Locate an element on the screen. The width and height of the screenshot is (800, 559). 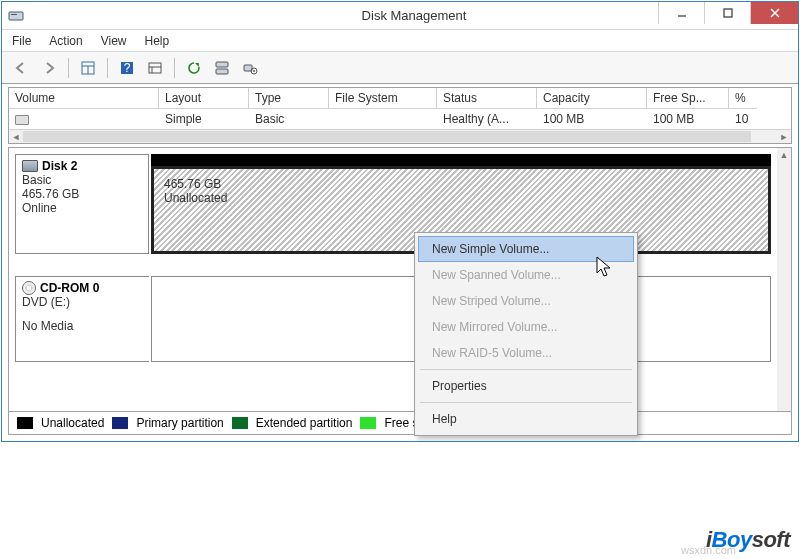
menu-new-mirrored-volume: New Mirrored Volume... is located at coordinates (526, 327).